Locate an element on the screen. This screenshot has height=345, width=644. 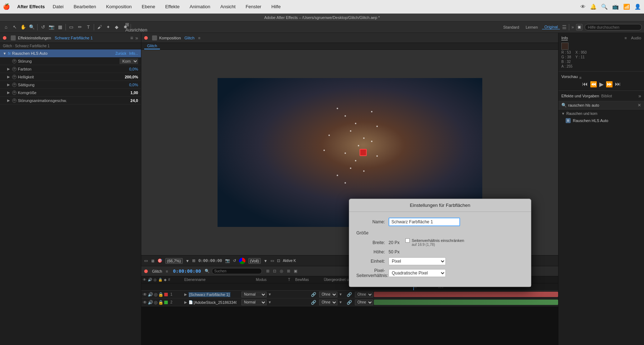
fx-search-input is located at coordinates (602, 105).